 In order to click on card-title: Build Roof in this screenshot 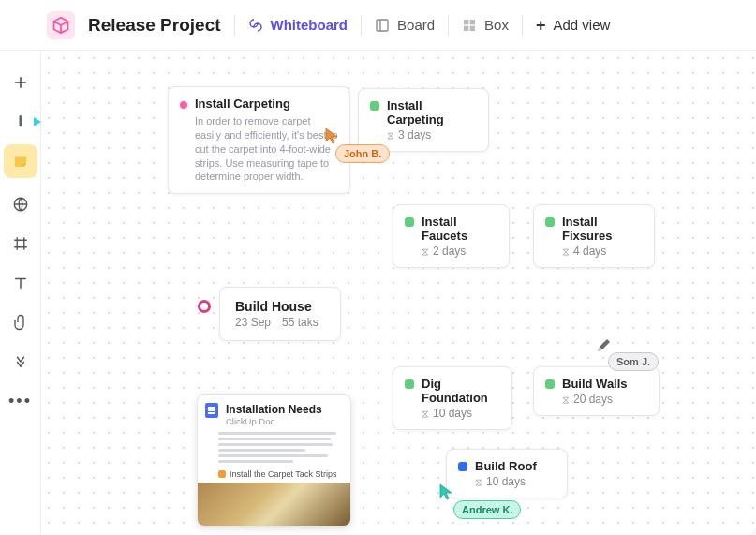, I will do `click(506, 467)`.